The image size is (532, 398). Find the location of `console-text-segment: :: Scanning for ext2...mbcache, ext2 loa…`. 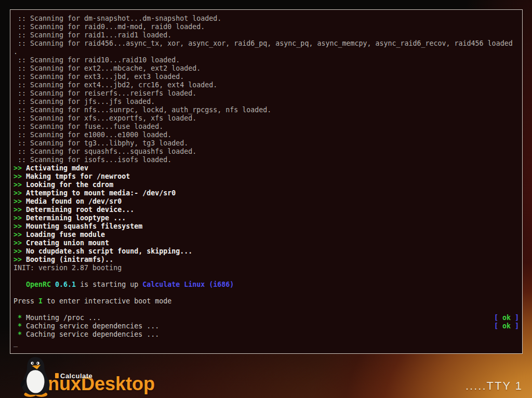

console-text-segment: :: Scanning for ext2...mbcache, ext2 loa… is located at coordinates (107, 69).